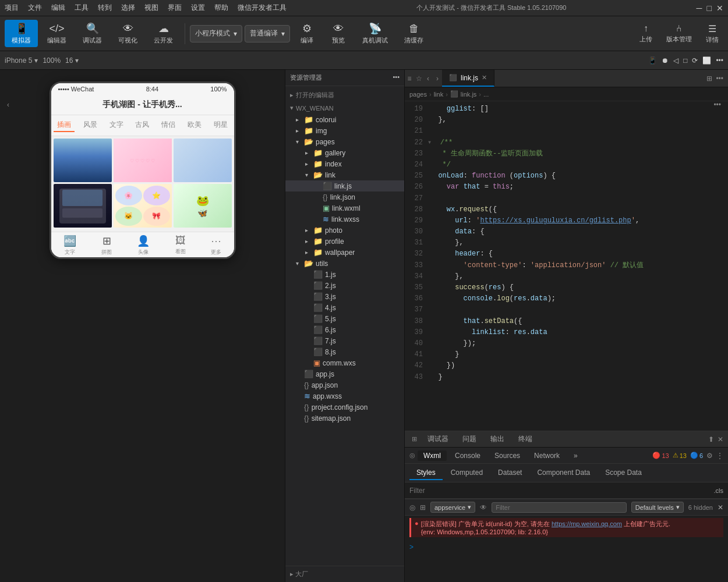  What do you see at coordinates (719, 491) in the screenshot?
I see `cls-button: .cls` at bounding box center [719, 491].